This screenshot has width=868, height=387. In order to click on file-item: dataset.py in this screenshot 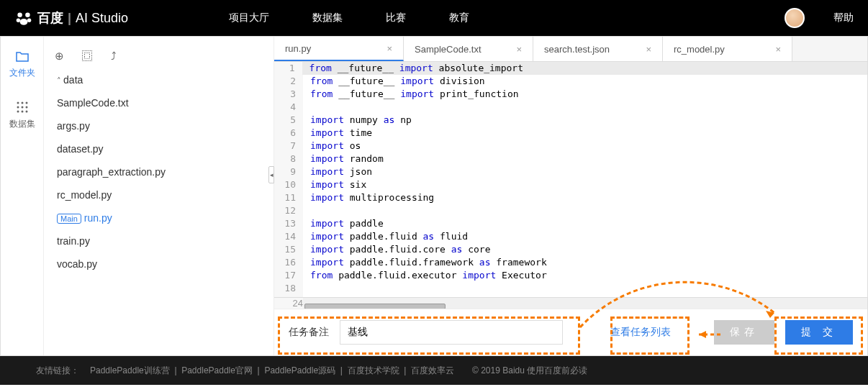, I will do `click(158, 149)`.